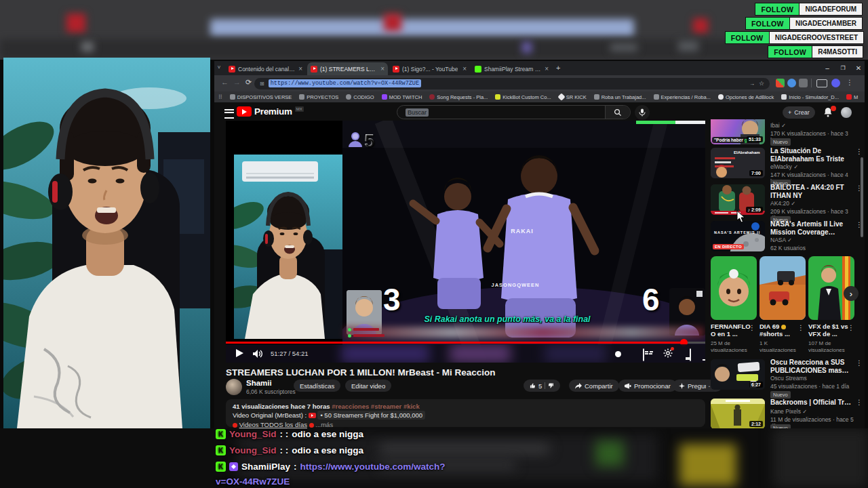  What do you see at coordinates (319, 98) in the screenshot?
I see `bookmark-proyectos: PROYECTOS` at bounding box center [319, 98].